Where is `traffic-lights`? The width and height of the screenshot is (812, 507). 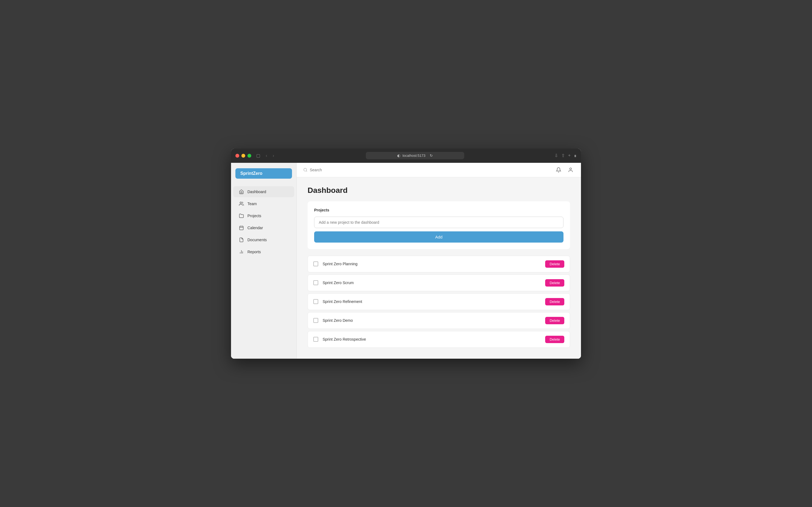 traffic-lights is located at coordinates (244, 156).